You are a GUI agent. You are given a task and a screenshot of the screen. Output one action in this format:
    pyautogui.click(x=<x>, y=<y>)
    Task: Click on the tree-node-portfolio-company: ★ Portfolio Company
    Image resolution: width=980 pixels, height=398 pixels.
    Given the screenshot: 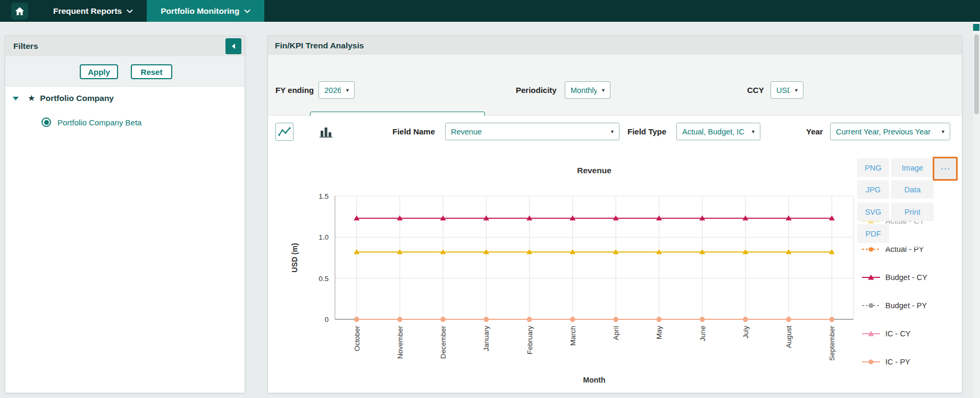 What is the action you would take?
    pyautogui.click(x=63, y=98)
    